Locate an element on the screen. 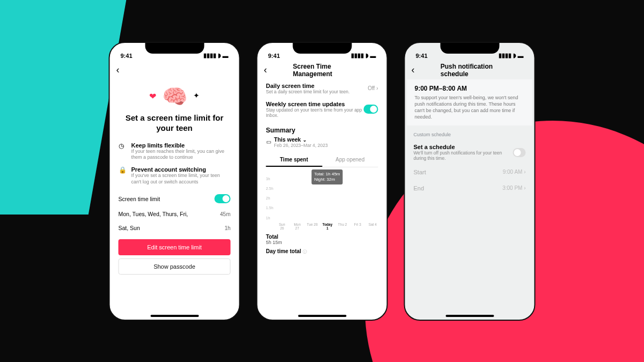  custom-schedule-header: Custom schedule is located at coordinates (470, 135).